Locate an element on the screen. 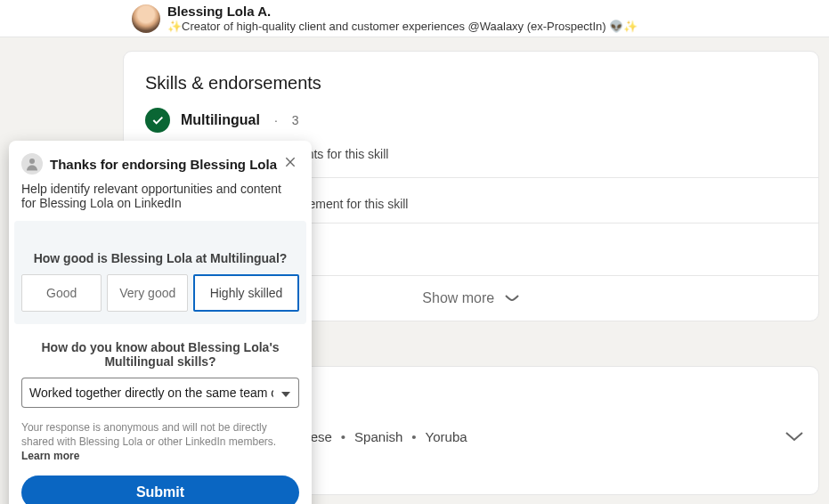 The width and height of the screenshot is (829, 504). language-item: Yoruba is located at coordinates (447, 436).